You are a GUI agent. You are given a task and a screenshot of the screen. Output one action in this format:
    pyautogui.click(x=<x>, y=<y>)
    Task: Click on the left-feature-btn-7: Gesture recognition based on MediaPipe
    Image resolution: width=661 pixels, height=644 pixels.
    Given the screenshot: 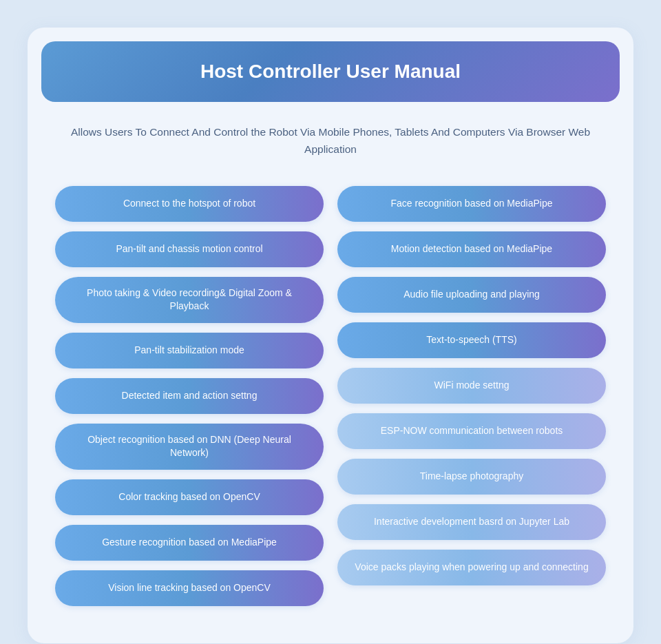 What is the action you would take?
    pyautogui.click(x=189, y=543)
    